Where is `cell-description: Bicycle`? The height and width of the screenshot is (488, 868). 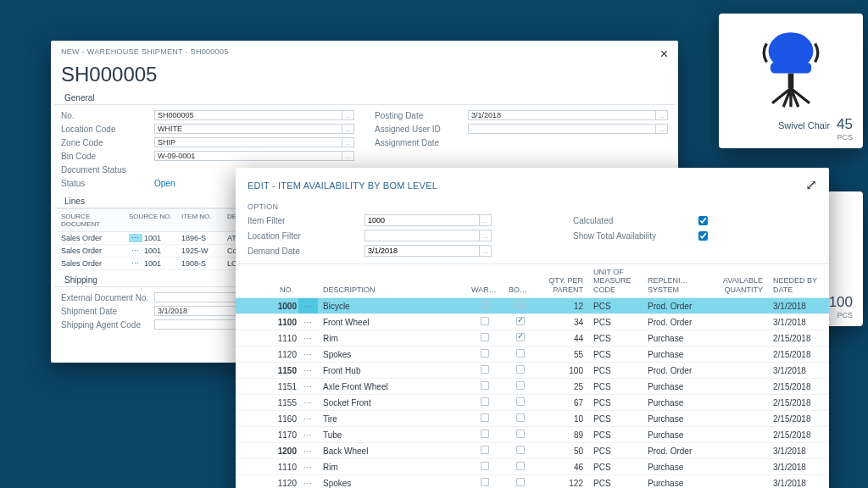
cell-description: Bicycle is located at coordinates (392, 307).